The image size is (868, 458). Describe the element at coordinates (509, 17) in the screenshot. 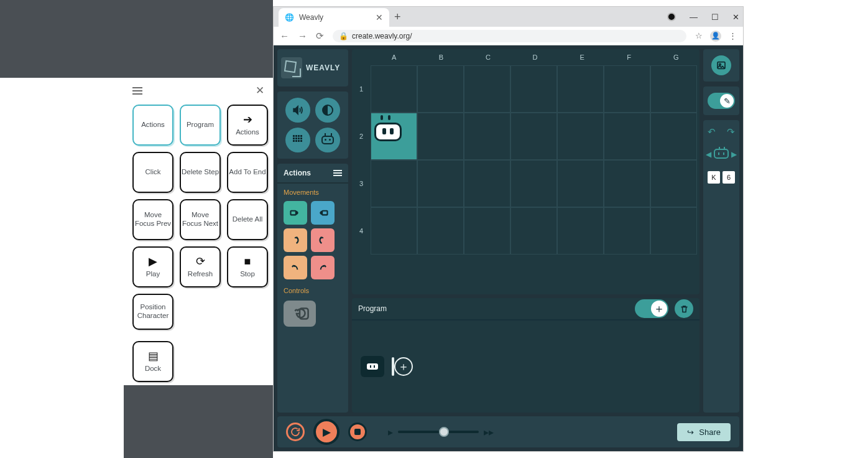

I see `tab-strip: 🌐 Weavly ✕ + — ☐ ✕` at that location.